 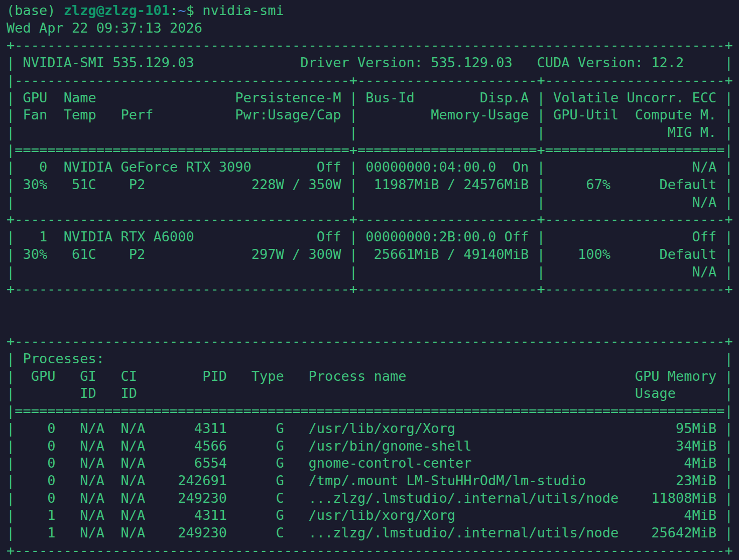 I want to click on terminal-output-line: | Fan Temp Perf Pwr:Usage/Cap | Memory-U…, so click(x=373, y=115).